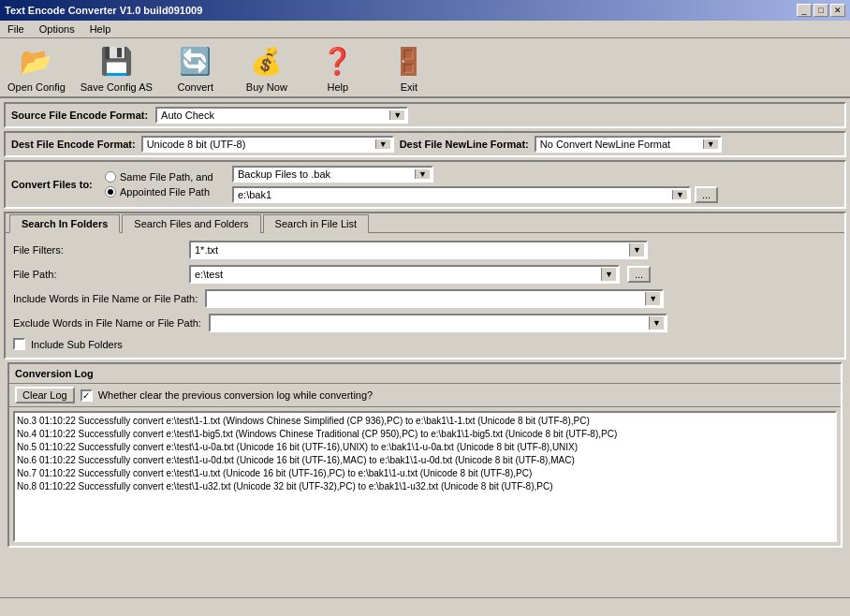  Describe the element at coordinates (45, 395) in the screenshot. I see `clear-log-button: Clear Log` at that location.